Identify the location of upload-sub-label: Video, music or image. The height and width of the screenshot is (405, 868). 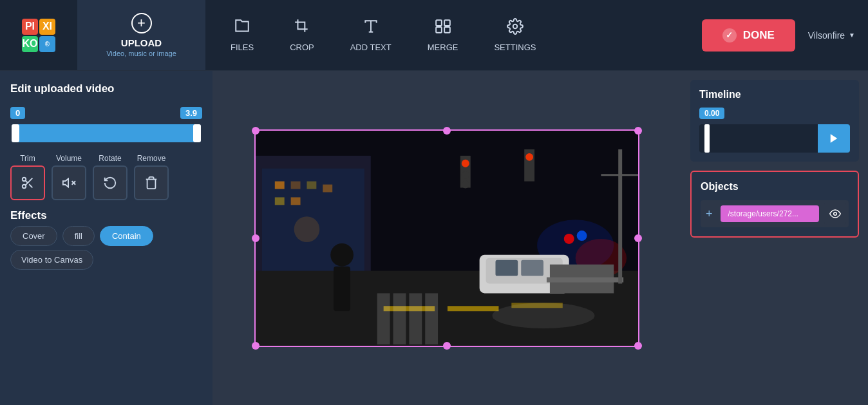
(142, 53).